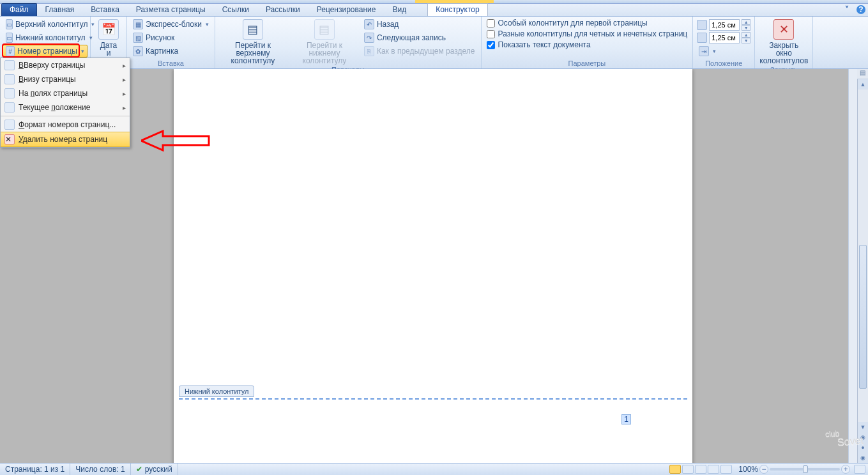 This screenshot has width=868, height=475. What do you see at coordinates (863, 458) in the screenshot?
I see `next-page-button: ◉` at bounding box center [863, 458].